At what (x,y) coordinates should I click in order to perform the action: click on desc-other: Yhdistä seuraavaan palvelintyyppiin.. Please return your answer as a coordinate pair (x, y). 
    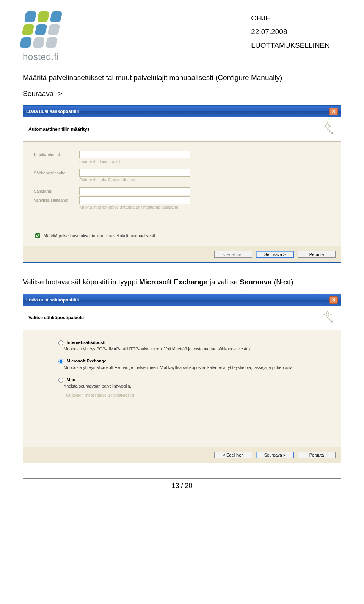
    Looking at the image, I should click on (197, 386).